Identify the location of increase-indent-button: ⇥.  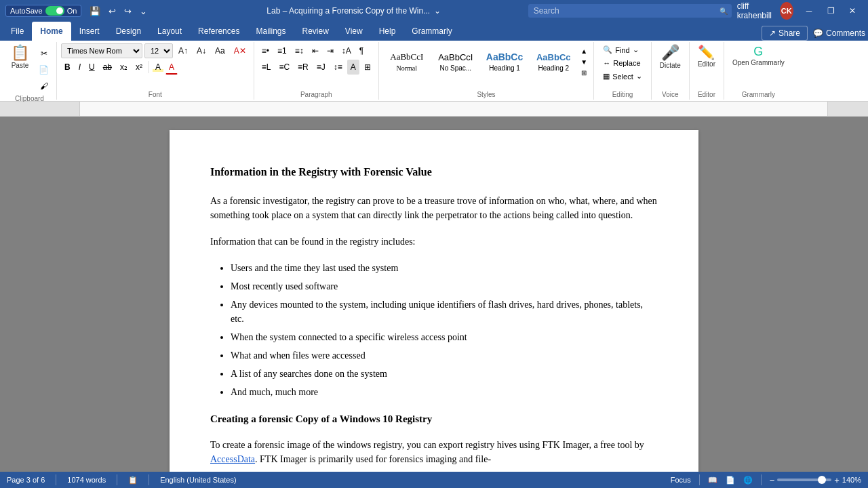
(330, 51).